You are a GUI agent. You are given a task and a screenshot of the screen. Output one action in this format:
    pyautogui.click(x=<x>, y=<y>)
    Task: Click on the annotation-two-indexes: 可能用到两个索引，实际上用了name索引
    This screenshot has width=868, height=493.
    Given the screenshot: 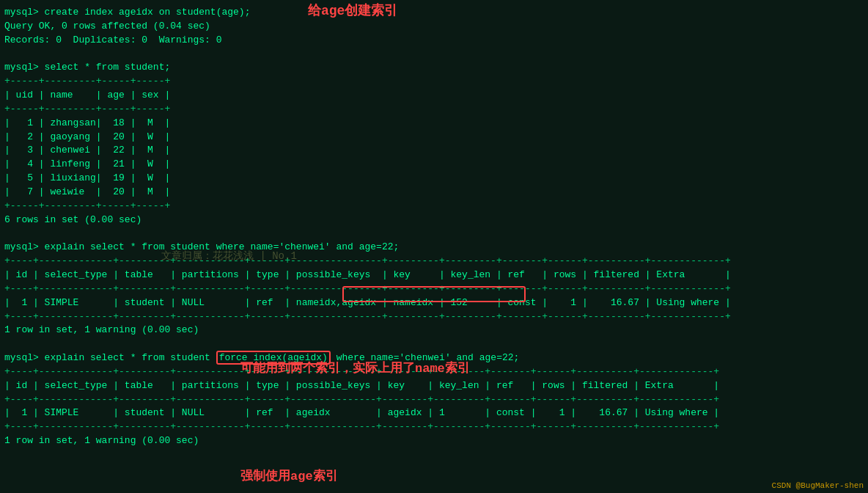 What is the action you would take?
    pyautogui.click(x=355, y=368)
    